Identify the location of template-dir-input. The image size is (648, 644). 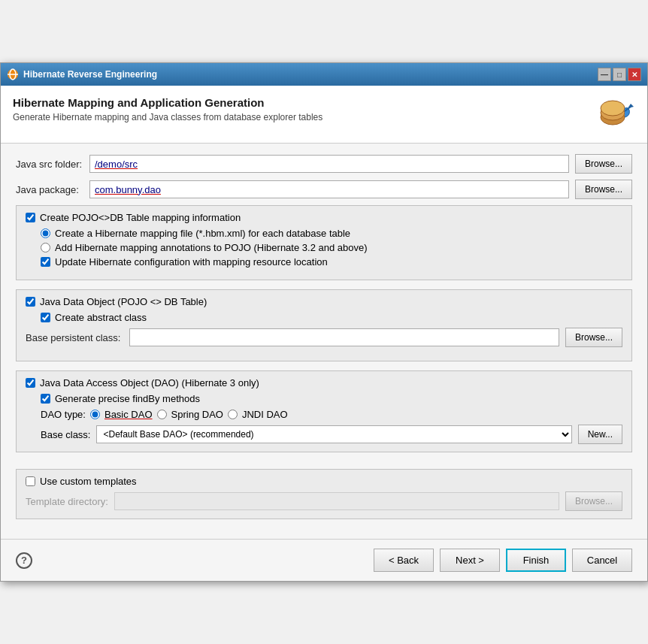
(337, 501).